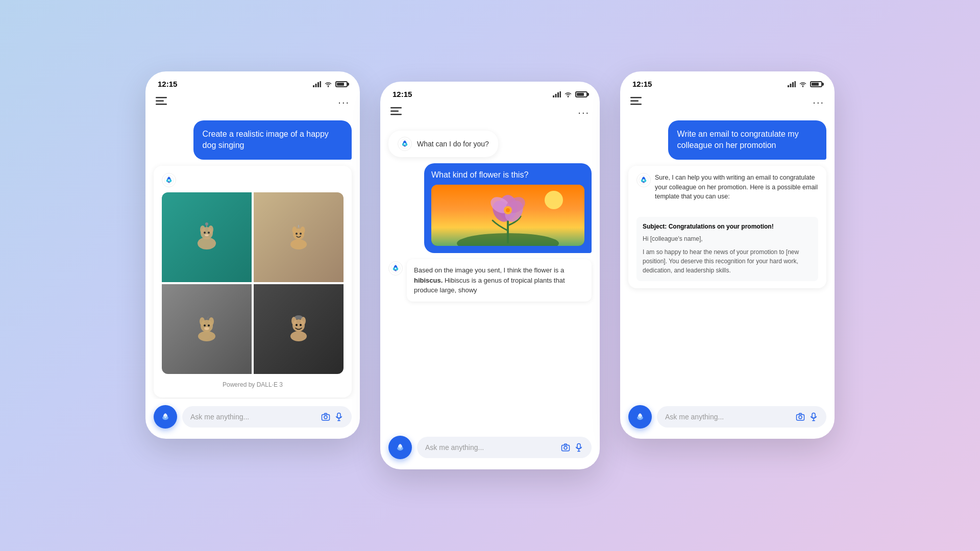  Describe the element at coordinates (504, 447) in the screenshot. I see `input-box-center: Ask me anything...` at that location.